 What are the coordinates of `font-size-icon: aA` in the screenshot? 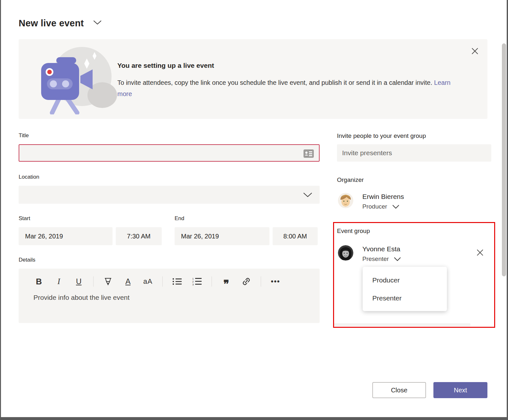 It's located at (148, 281).